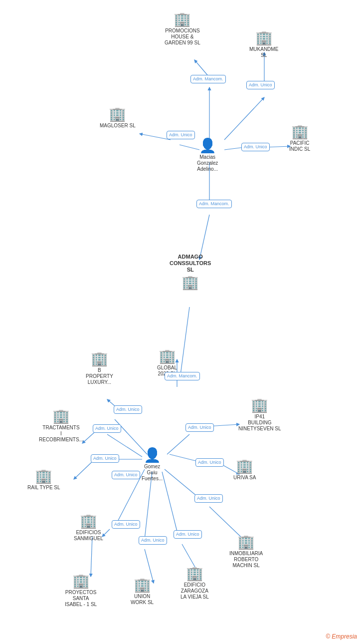 This screenshot has height=644, width=363. I want to click on building-icon-promocions: 🏢, so click(182, 19).